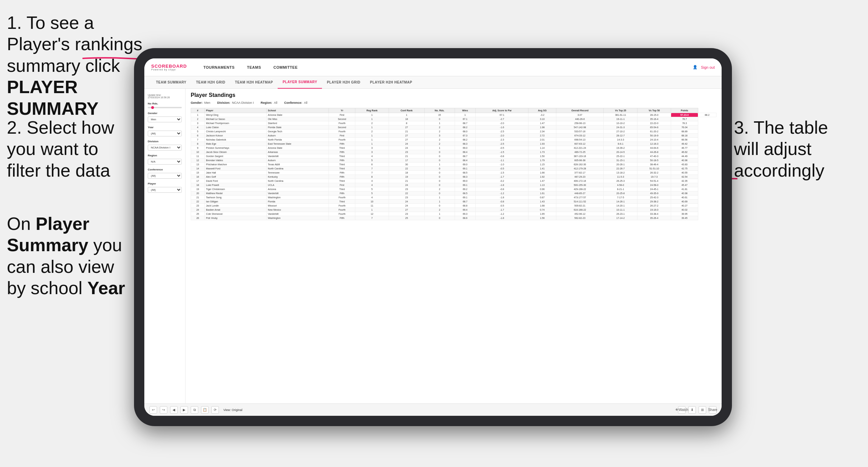 This screenshot has height=467, width=868. Describe the element at coordinates (685, 206) in the screenshot. I see `table-cell: 40.27` at that location.